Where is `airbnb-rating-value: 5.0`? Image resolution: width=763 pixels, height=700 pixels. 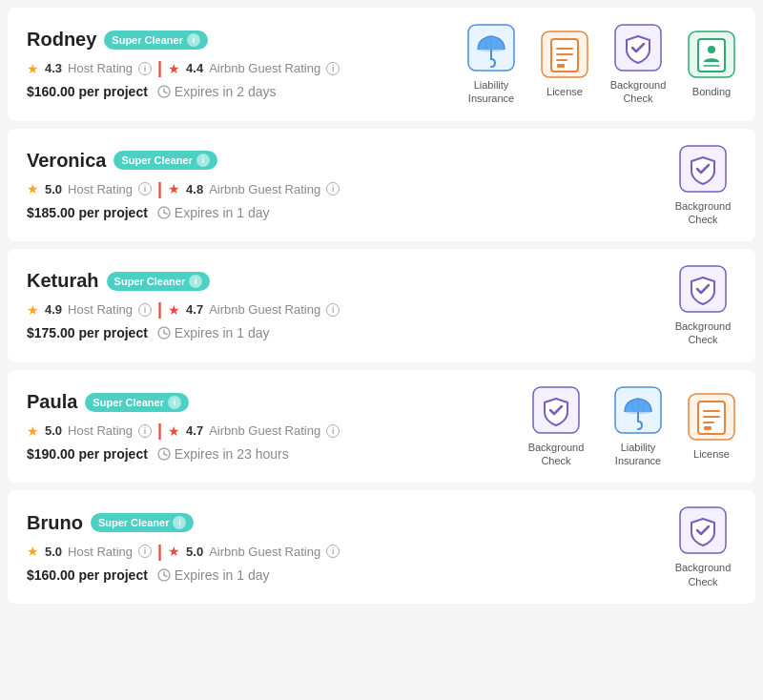
airbnb-rating-value: 5.0 is located at coordinates (195, 551).